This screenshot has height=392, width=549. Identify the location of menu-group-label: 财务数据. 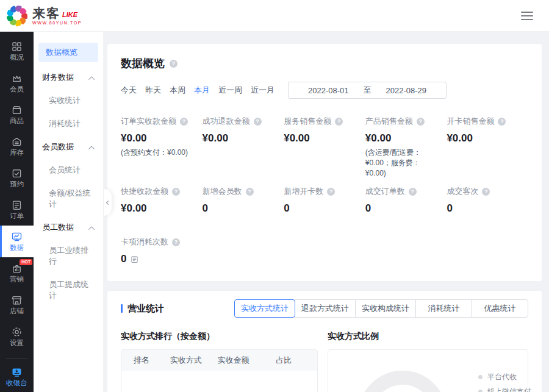
(58, 77).